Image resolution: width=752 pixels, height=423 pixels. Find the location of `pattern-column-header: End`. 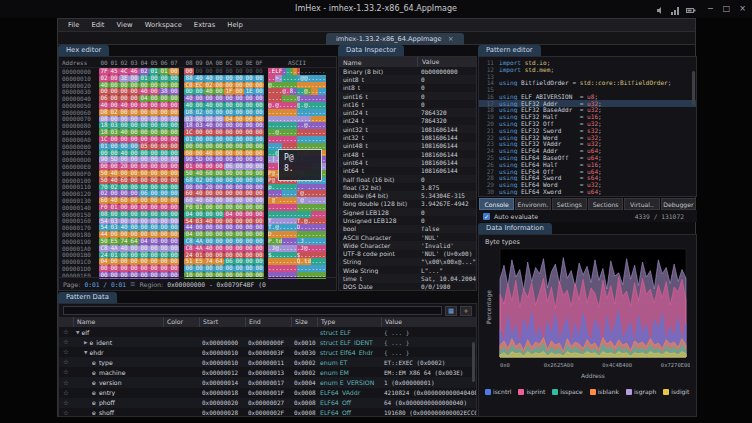

pattern-column-header: End is located at coordinates (268, 322).